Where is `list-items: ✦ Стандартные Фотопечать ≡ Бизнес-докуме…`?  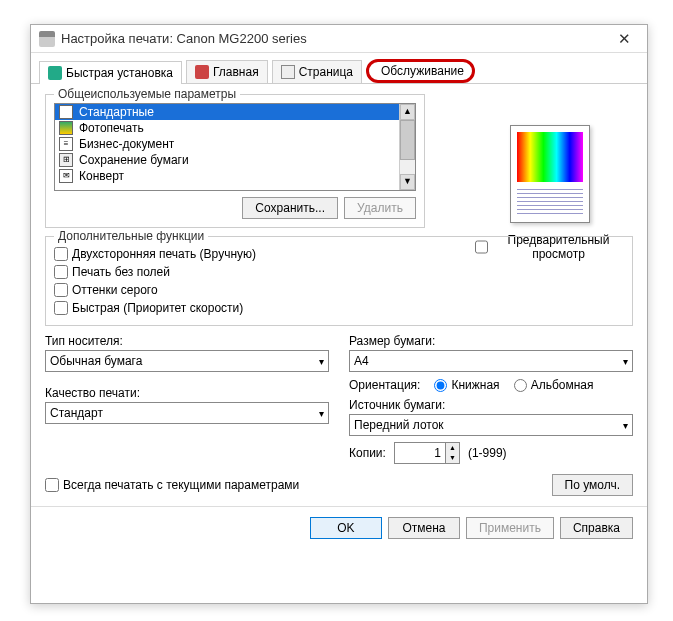 list-items: ✦ Стандартные Фотопечать ≡ Бизнес-докуме… is located at coordinates (227, 147).